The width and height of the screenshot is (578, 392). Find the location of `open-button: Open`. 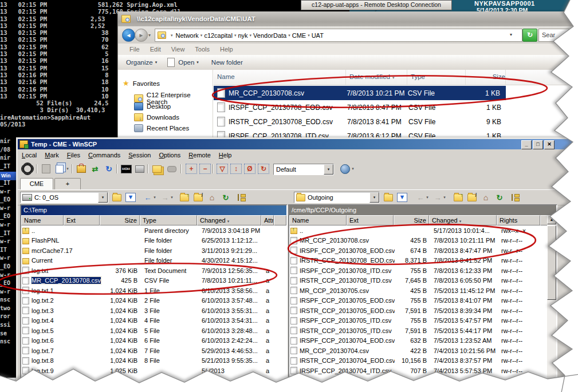

open-button: Open is located at coordinates (186, 62).